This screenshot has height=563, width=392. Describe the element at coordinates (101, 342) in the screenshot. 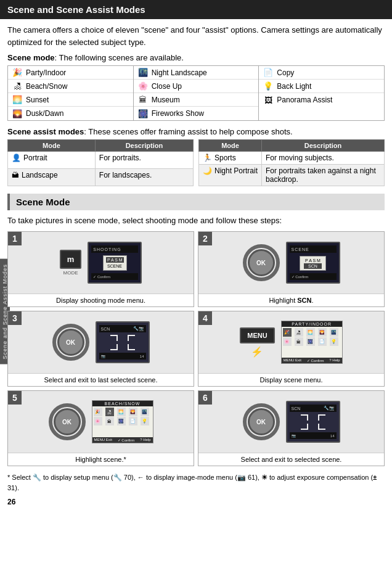

I see `step-3-image: OK SCN🔧📷 📷14` at that location.